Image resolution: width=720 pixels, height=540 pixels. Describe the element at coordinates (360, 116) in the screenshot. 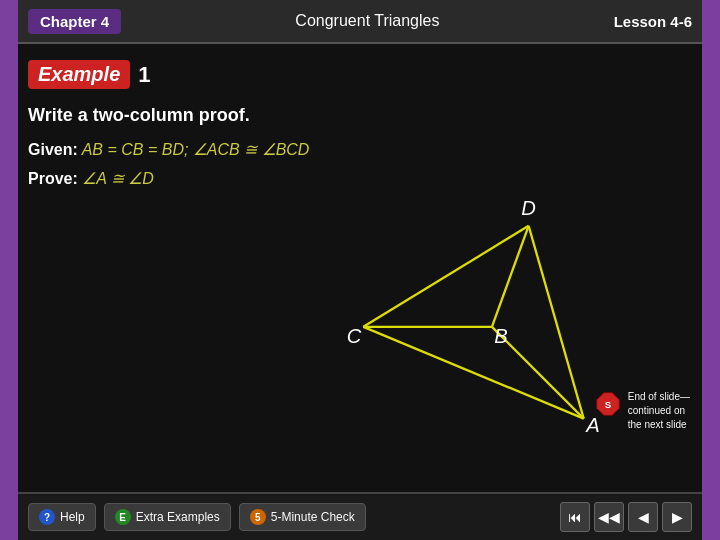

I see `write-proof: Write a two-column proof.` at that location.